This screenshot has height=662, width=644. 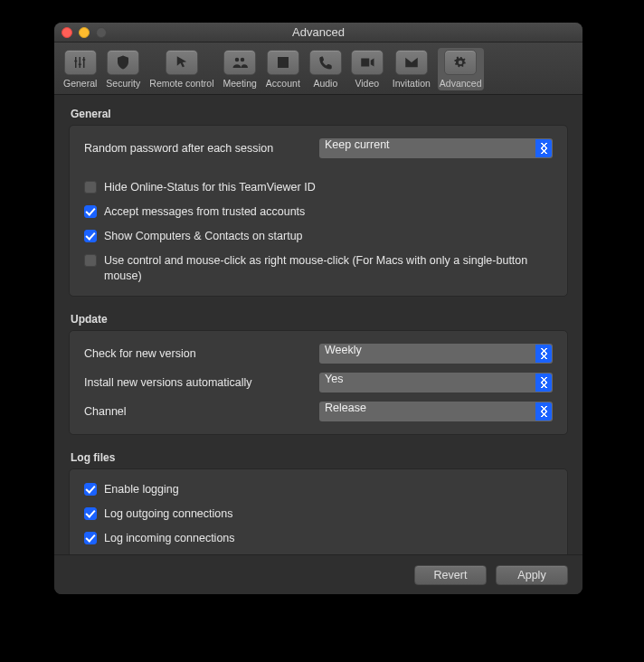 I want to click on ctrl-click-label: Use control and mouse-click as right mou…, so click(x=328, y=269).